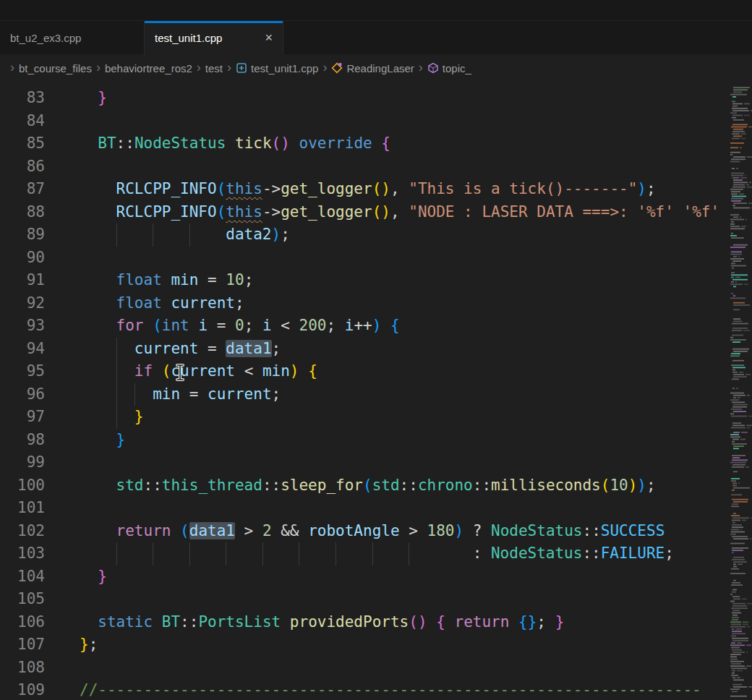 This screenshot has width=752, height=700. I want to click on code-text: RCLCPP_INFO(this->get_logger(), "This is…, so click(404, 189).